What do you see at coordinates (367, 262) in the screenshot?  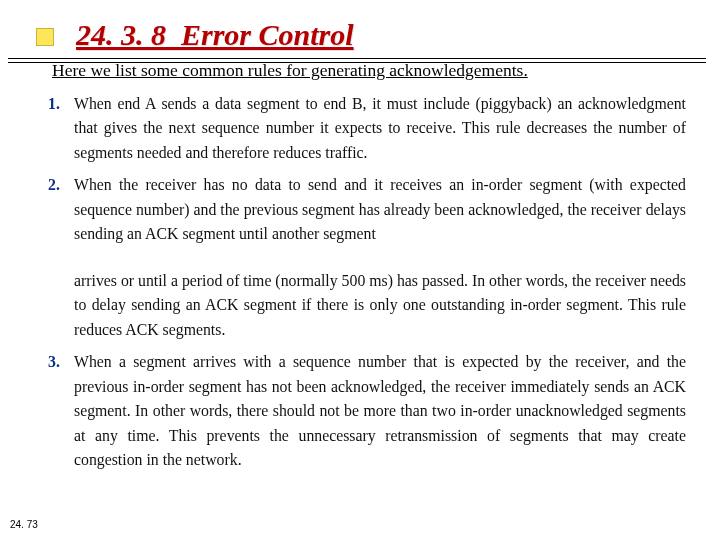 I see `paragraph-gap` at bounding box center [367, 262].